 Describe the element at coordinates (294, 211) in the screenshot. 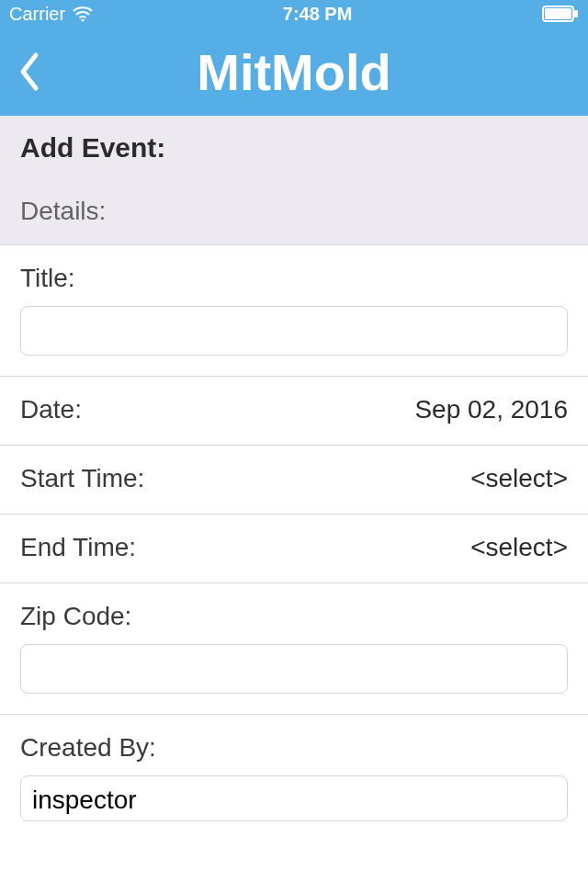

I see `page-subtitle: Details:` at that location.